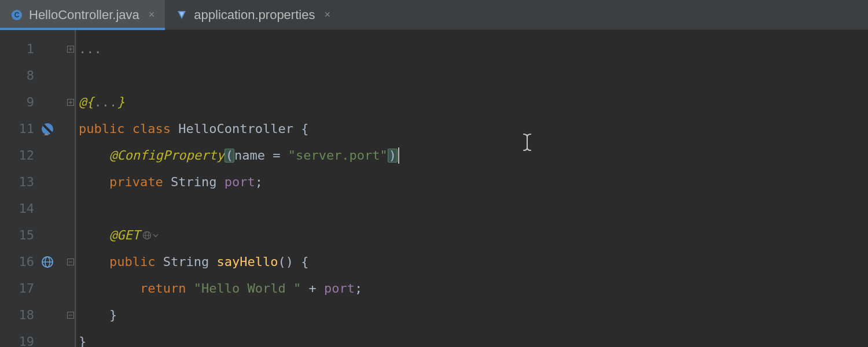  I want to click on code-line: @GET, so click(472, 235).